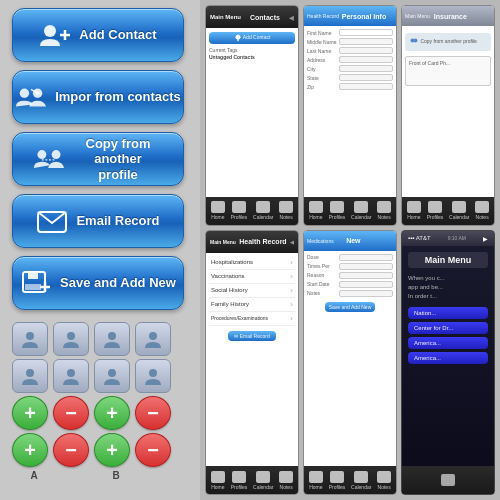 This screenshot has width=500, height=500. What do you see at coordinates (252, 211) in the screenshot?
I see `contacts-footer: Home Profiles Calendar Notes` at bounding box center [252, 211].